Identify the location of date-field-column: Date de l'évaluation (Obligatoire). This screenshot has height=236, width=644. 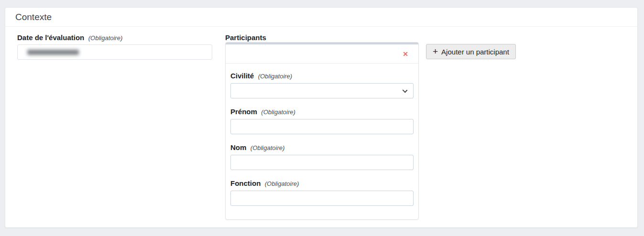
(115, 46).